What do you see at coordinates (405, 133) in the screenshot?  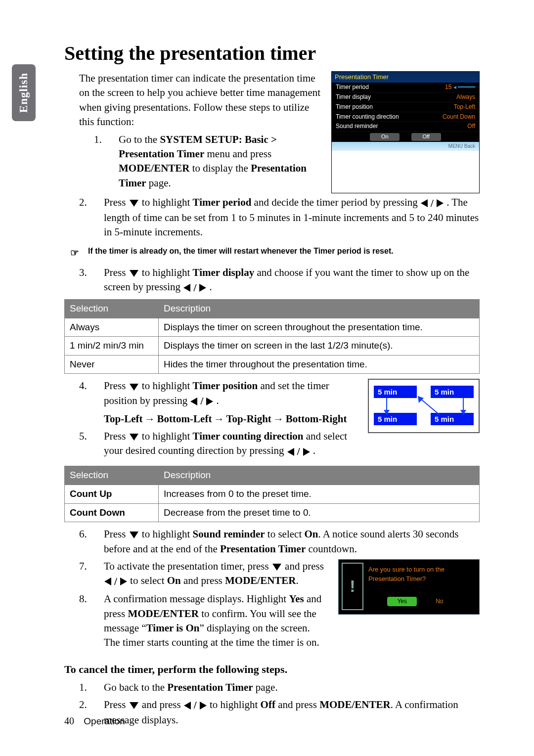 I see `osd-preview-panel: Presentation Timer Timer period15 ◂ ━━━━…` at bounding box center [405, 133].